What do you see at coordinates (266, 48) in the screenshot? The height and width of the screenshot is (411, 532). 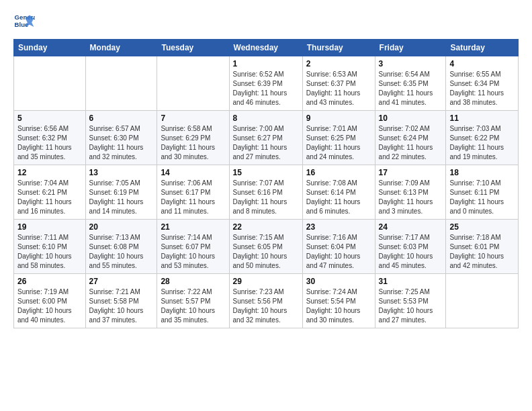 I see `weekday-header-row: SundayMondayTuesdayWednesdayThursdayFrid…` at bounding box center [266, 48].